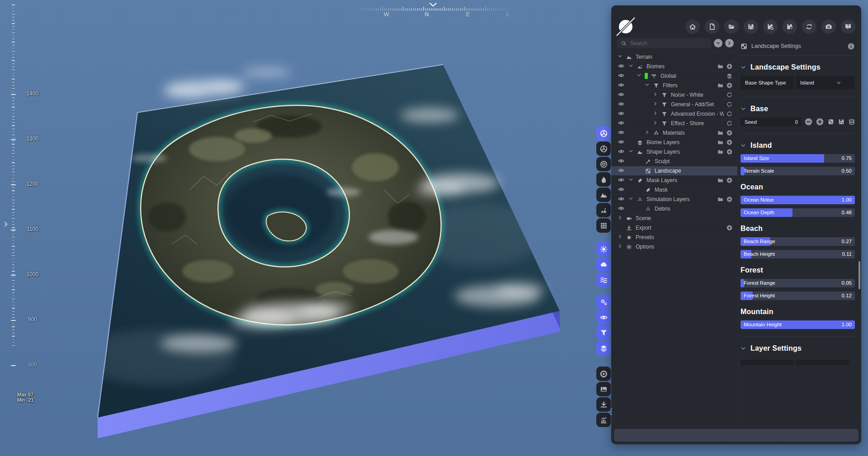 Image resolution: width=868 pixels, height=456 pixels. Describe the element at coordinates (611, 411) in the screenshot. I see `panel-resize-handle` at that location.